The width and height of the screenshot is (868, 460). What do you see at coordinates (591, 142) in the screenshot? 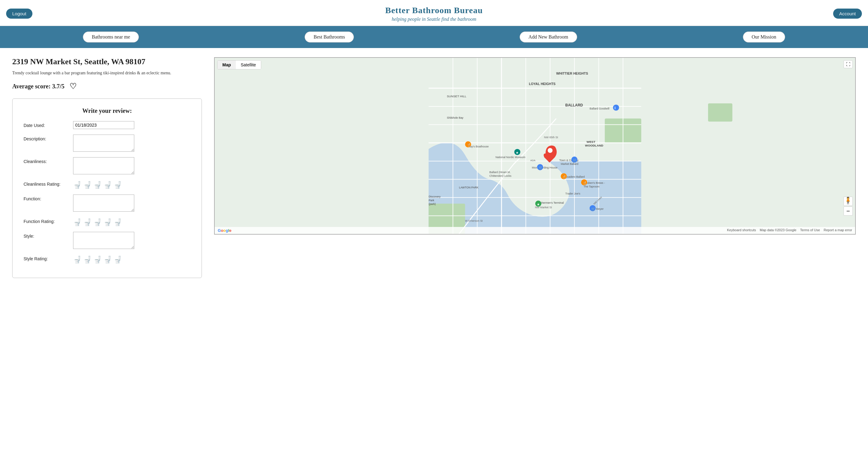
I see `svg-text: WEST` at bounding box center [591, 142].